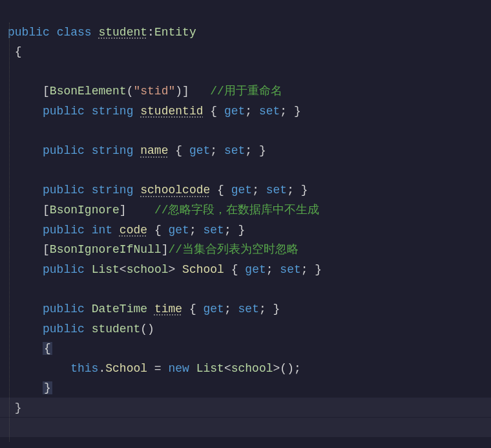  Describe the element at coordinates (154, 91) in the screenshot. I see `string-literal: "stid"` at that location.